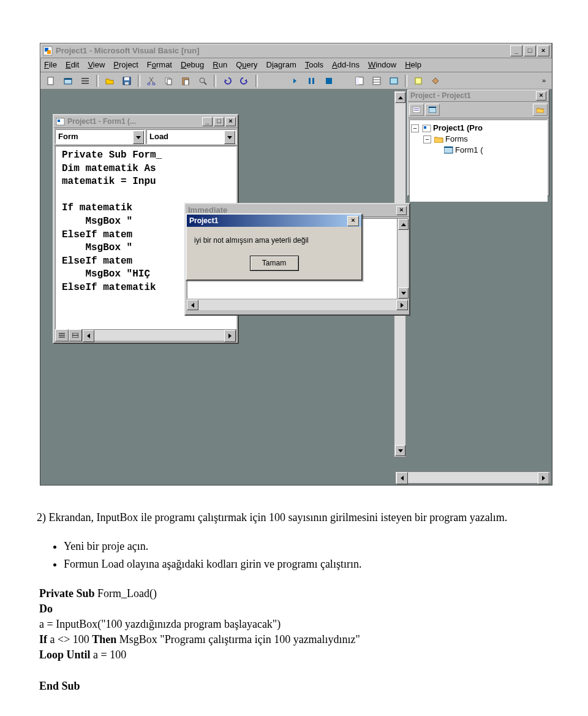 This screenshot has width=588, height=716. What do you see at coordinates (413, 65) in the screenshot?
I see `menu-help: Help` at bounding box center [413, 65].